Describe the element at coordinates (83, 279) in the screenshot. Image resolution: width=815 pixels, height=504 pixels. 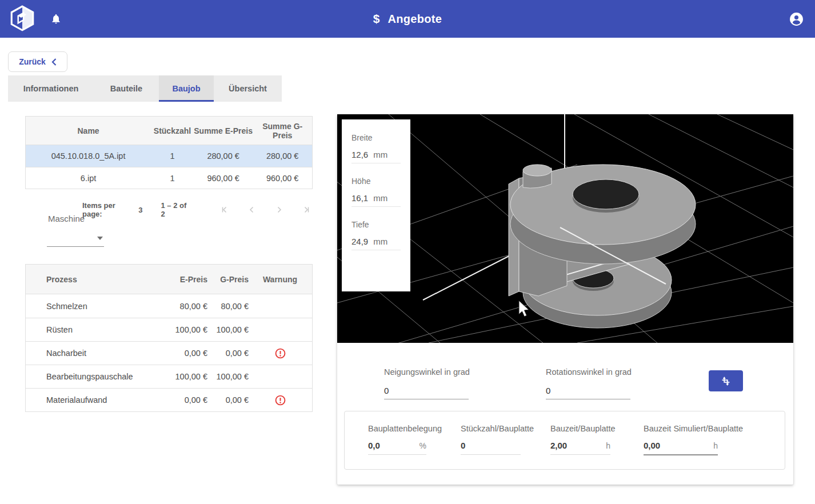
I see `col-header-prozess: Prozess` at that location.